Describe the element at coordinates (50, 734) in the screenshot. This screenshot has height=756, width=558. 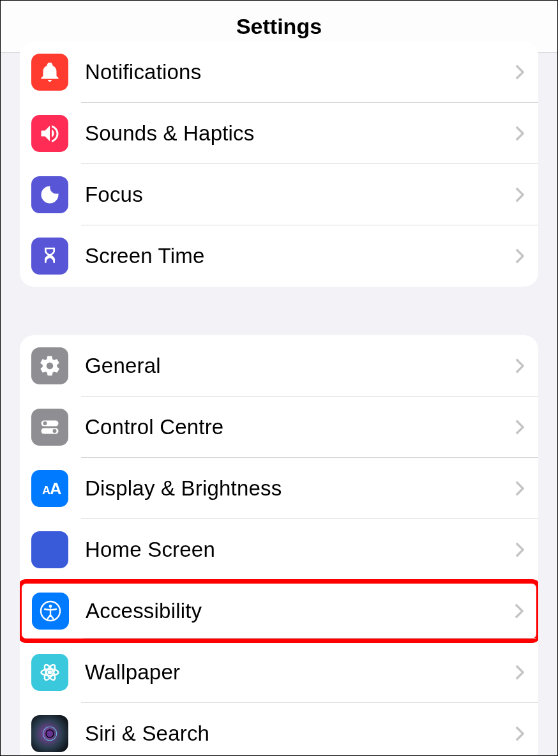
I see `siri-icon` at that location.